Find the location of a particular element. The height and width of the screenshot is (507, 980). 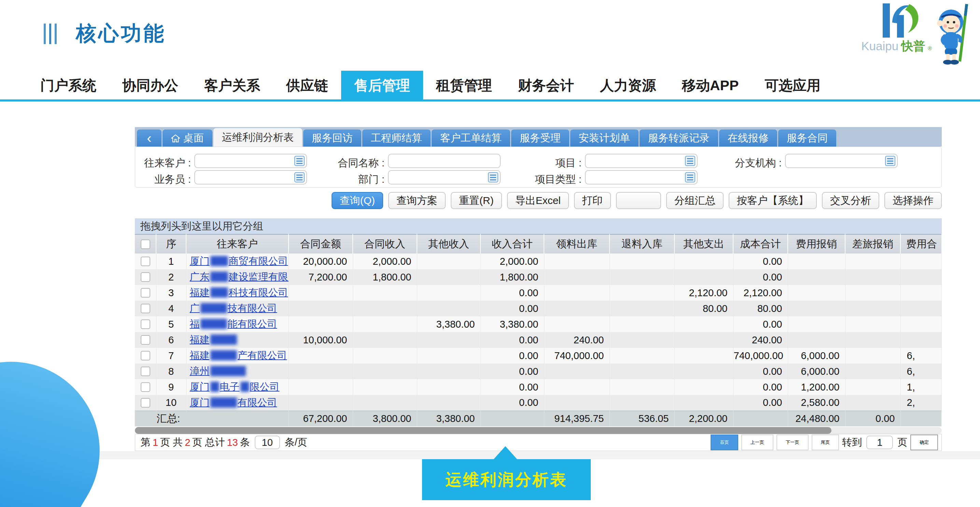

horizontal-scrollbar-thumb is located at coordinates (483, 430).